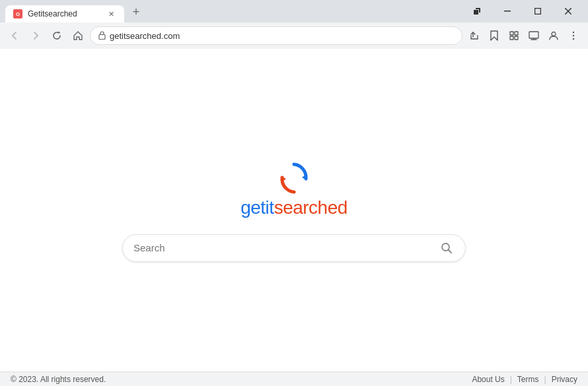 This screenshot has width=588, height=386. I want to click on lock-icon, so click(102, 36).